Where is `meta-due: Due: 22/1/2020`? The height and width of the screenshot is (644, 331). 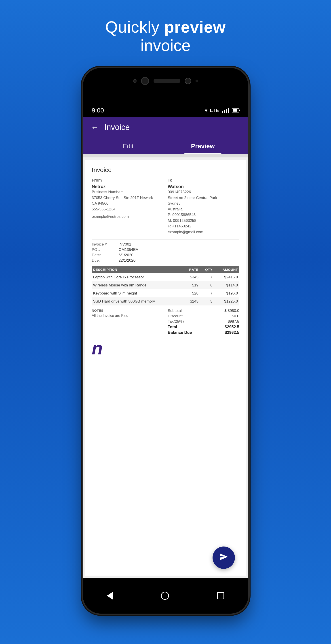
meta-due: Due: 22/1/2020 is located at coordinates (166, 260).